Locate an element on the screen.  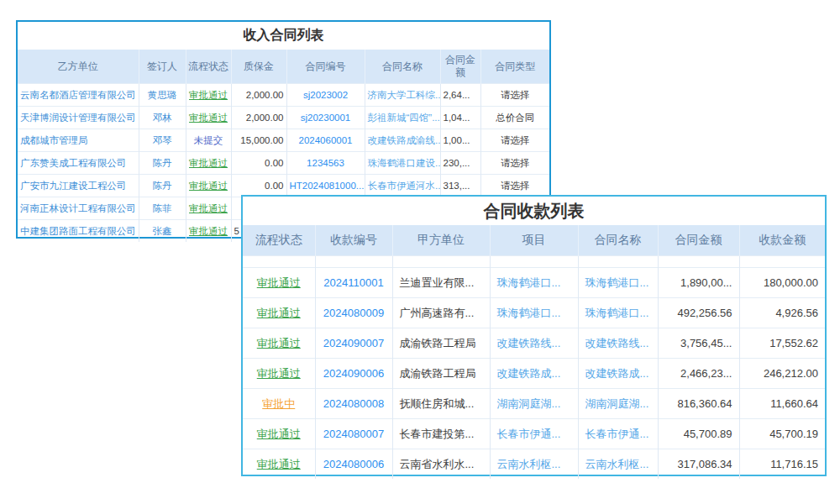
cell-contract-amount: 317,086.34 is located at coordinates (699, 465).